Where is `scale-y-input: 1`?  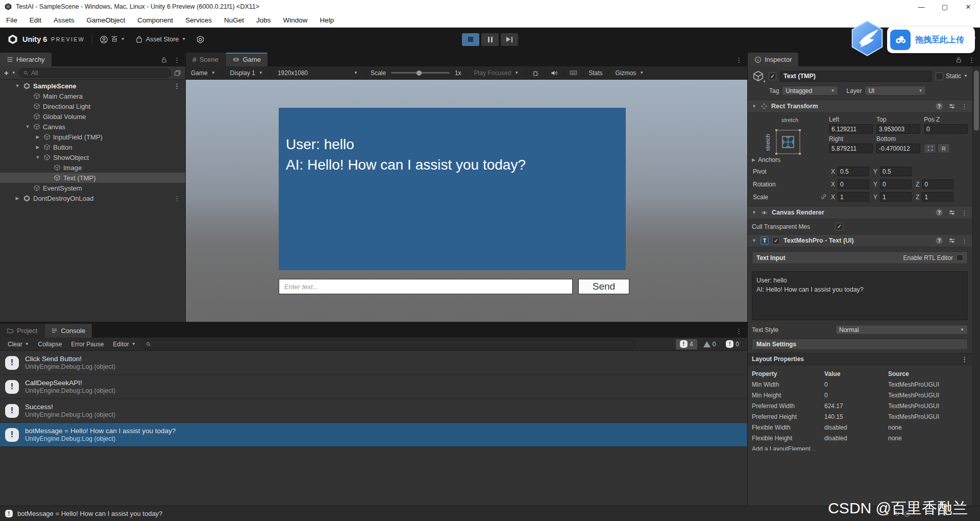
scale-y-input: 1 is located at coordinates (896, 197).